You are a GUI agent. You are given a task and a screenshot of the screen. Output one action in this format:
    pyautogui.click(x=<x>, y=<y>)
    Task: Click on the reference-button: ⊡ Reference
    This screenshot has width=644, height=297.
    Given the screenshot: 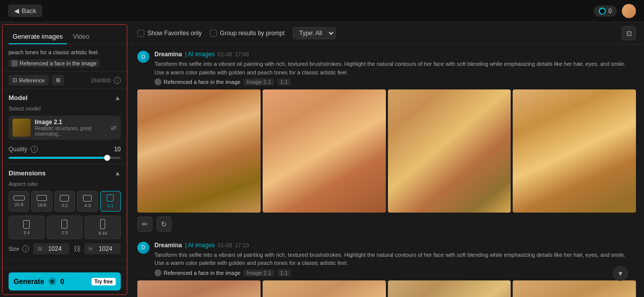 What is the action you would take?
    pyautogui.click(x=29, y=80)
    